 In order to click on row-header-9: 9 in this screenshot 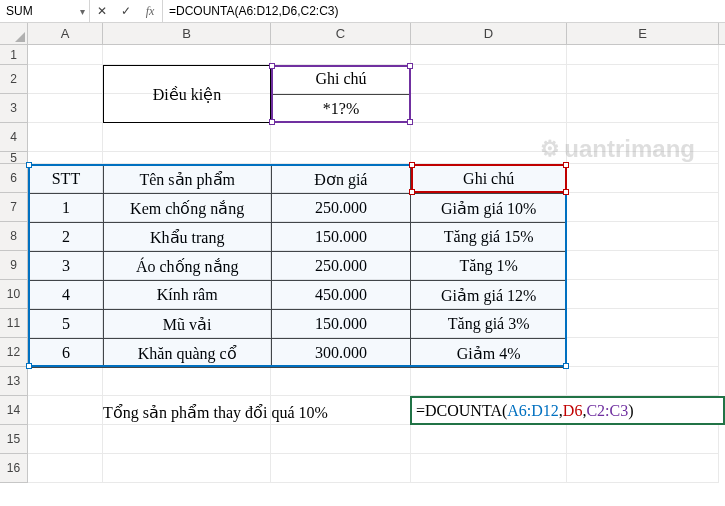, I will do `click(14, 266)`.